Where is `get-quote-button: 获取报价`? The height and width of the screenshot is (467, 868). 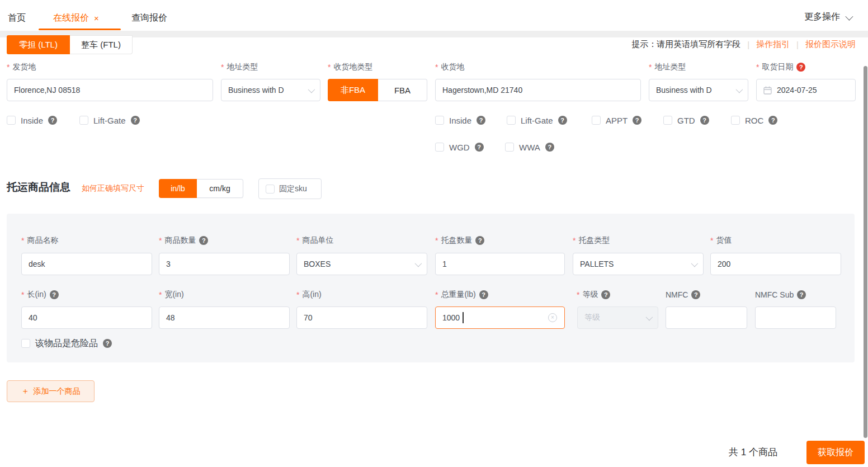
get-quote-button: 获取报价 is located at coordinates (836, 452).